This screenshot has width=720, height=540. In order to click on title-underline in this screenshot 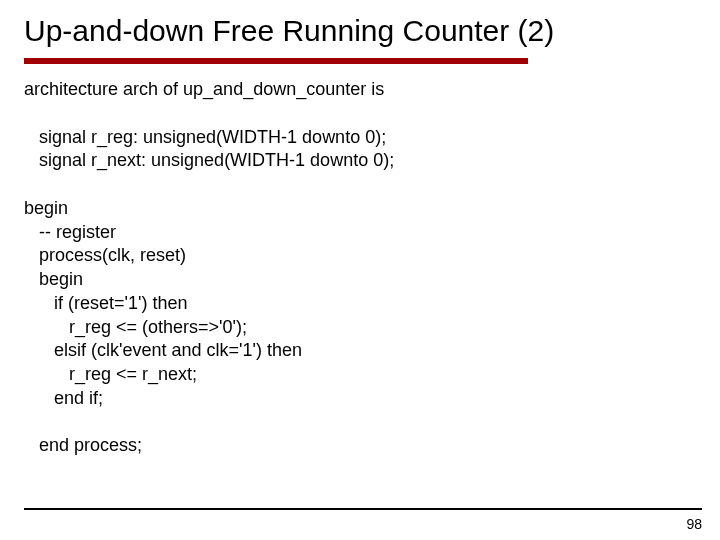, I will do `click(276, 61)`.